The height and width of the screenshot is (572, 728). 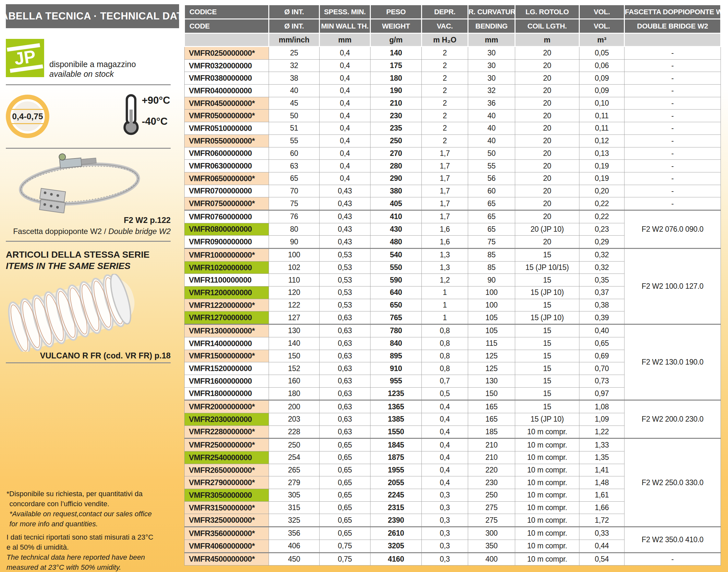 What do you see at coordinates (27, 117) in the screenshot?
I see `pressure-range: 0,4-0,75` at bounding box center [27, 117].